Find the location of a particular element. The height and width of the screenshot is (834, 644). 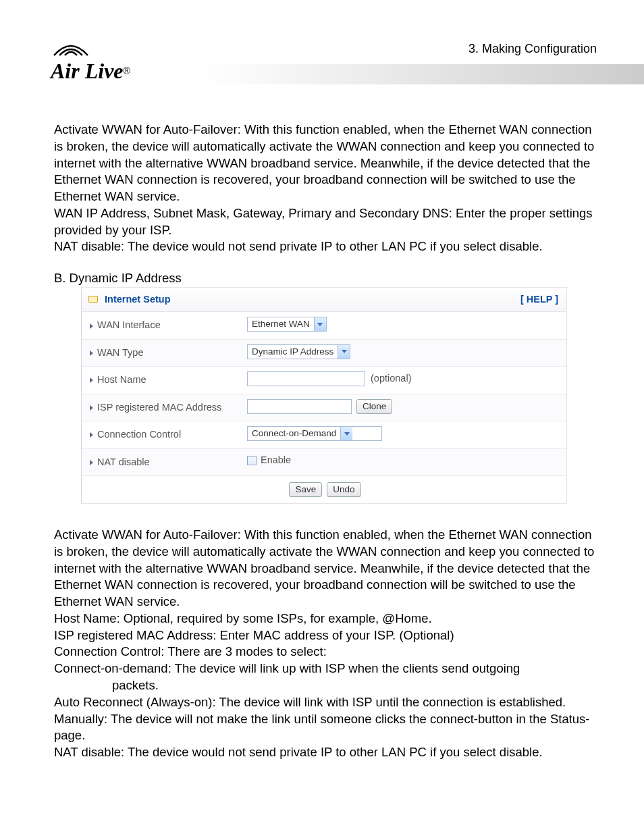

nat-enable-checkbox is located at coordinates (252, 461).